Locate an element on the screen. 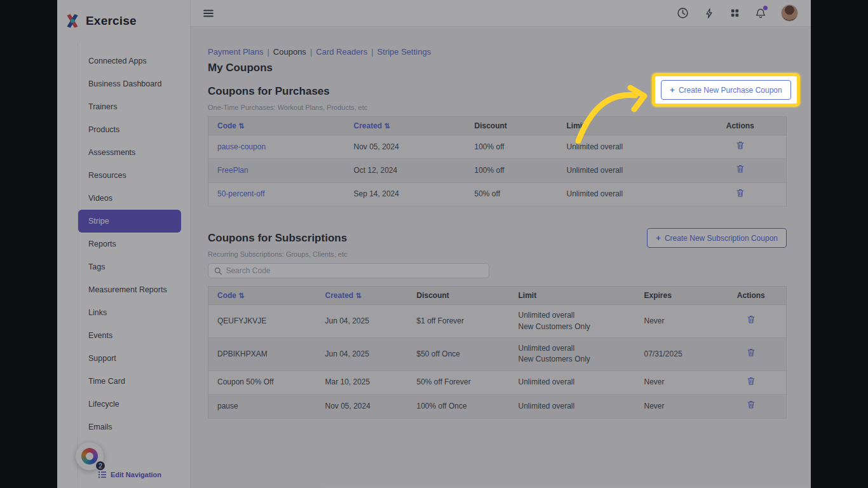  page-title: My Coupons is located at coordinates (497, 68).